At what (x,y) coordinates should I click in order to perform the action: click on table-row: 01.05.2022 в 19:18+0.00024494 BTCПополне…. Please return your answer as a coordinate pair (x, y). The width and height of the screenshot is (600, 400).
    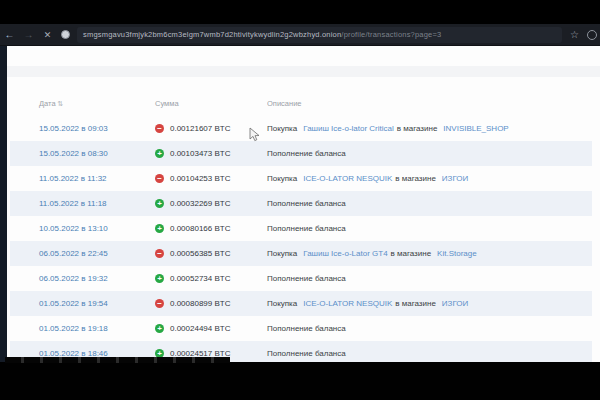
    Looking at the image, I should click on (301, 328).